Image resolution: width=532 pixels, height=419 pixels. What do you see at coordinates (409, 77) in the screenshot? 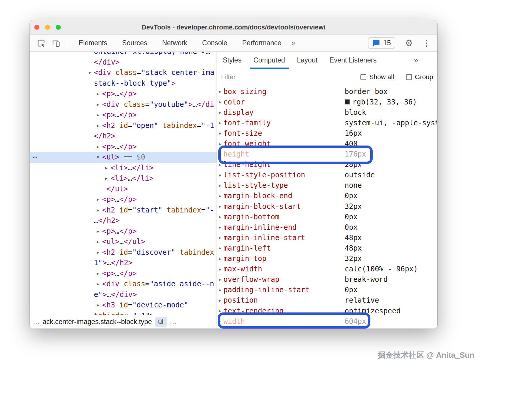
I see `group-checkbox` at bounding box center [409, 77].